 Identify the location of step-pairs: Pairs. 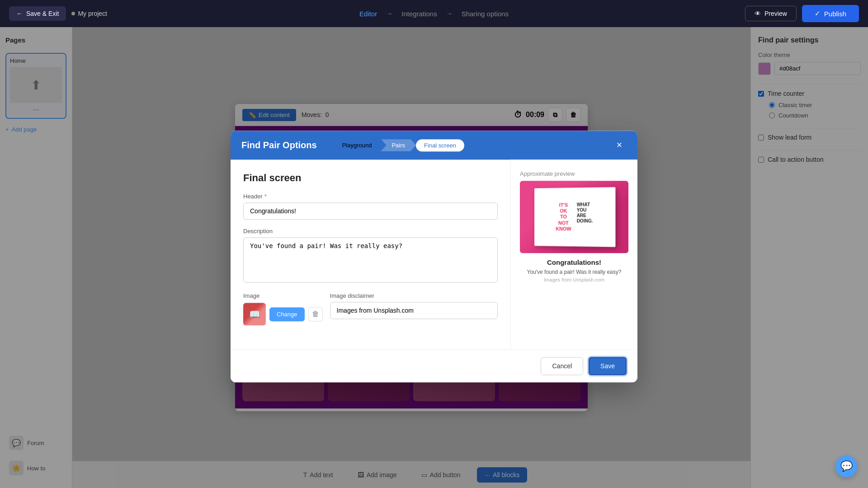
(398, 145).